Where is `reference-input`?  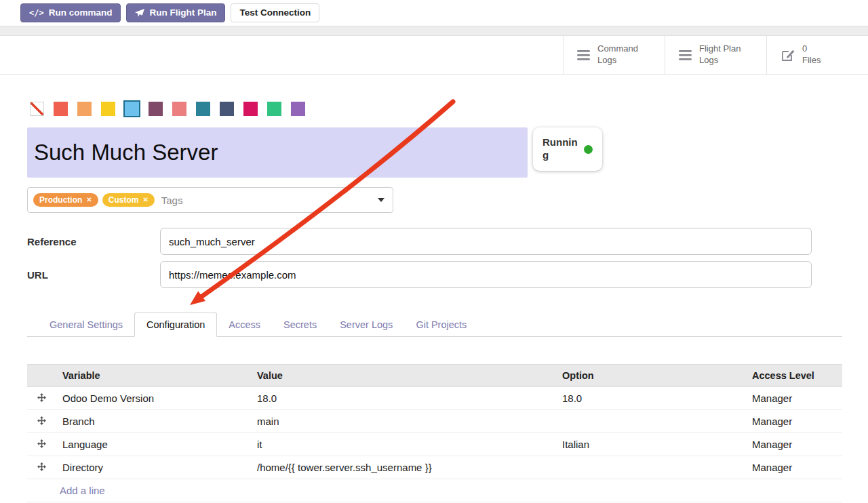 reference-input is located at coordinates (486, 241).